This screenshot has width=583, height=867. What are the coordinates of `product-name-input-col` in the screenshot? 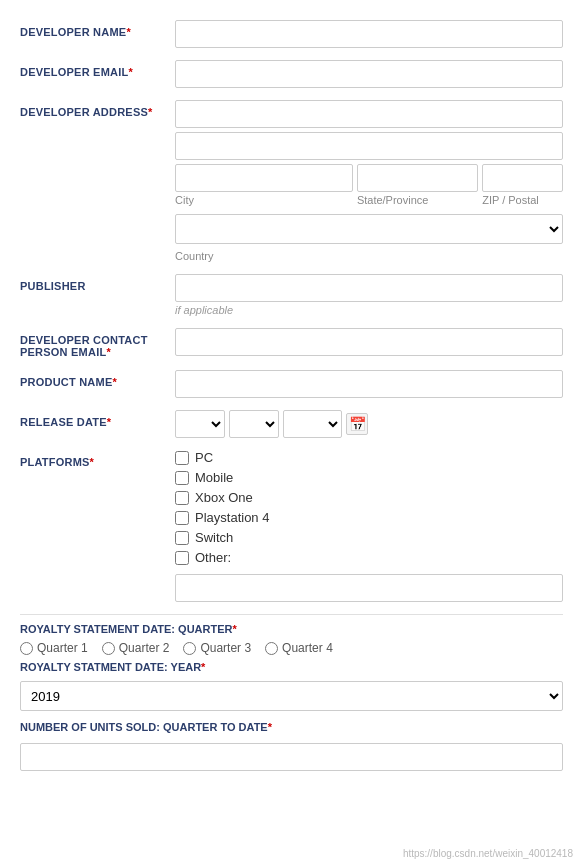 It's located at (369, 384).